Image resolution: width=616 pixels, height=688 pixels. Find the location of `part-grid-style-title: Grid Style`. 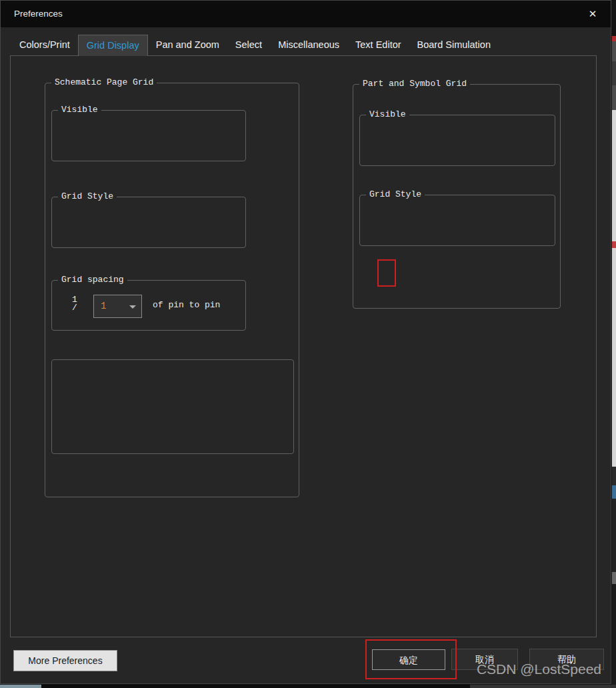

part-grid-style-title: Grid Style is located at coordinates (395, 195).